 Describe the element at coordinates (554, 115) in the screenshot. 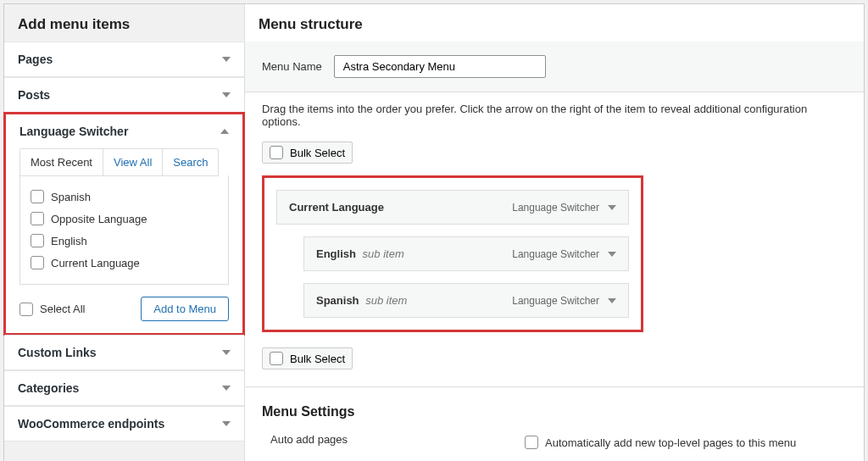

I see `instructions-text: Drag the items into the order you prefer…` at that location.